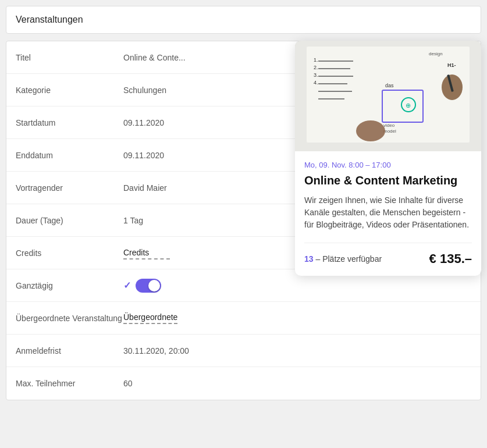 Image resolution: width=487 pixels, height=448 pixels. What do you see at coordinates (70, 351) in the screenshot?
I see `label-anmeldefrist: Anmeldefrist` at bounding box center [70, 351].